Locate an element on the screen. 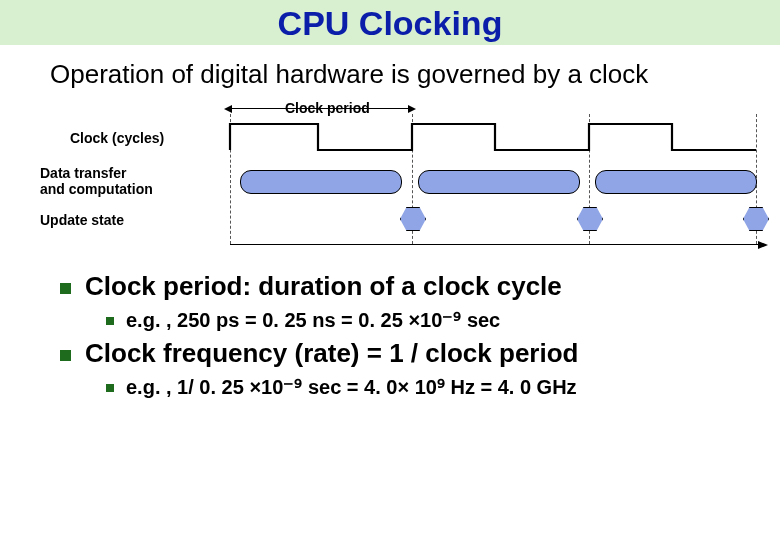 The image size is (780, 540). clock-waveform is located at coordinates (495, 135).